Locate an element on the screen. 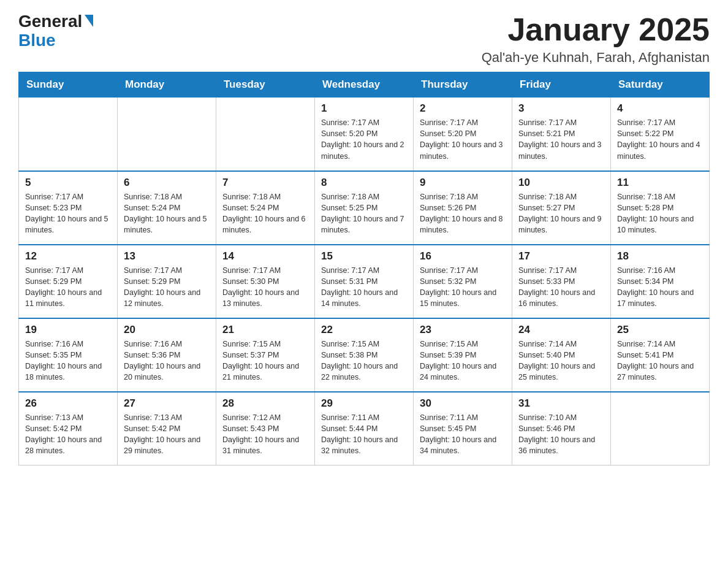 This screenshot has width=728, height=563. day-number: 1 is located at coordinates (364, 109).